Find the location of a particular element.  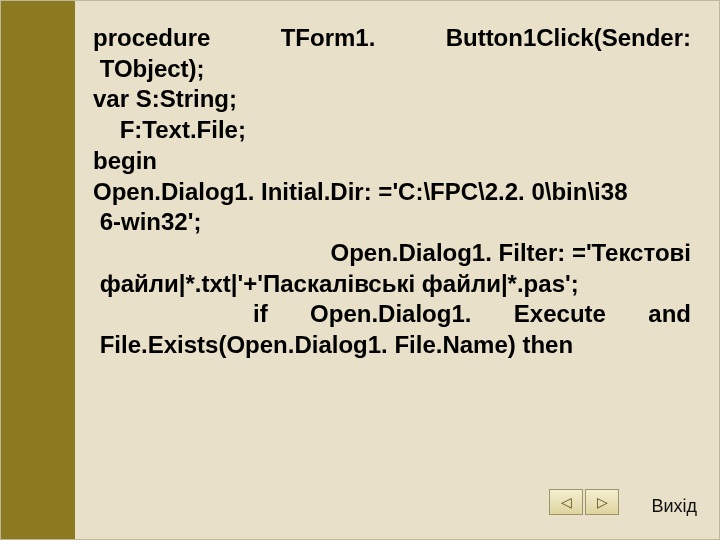

next-button: ▷ is located at coordinates (602, 502).